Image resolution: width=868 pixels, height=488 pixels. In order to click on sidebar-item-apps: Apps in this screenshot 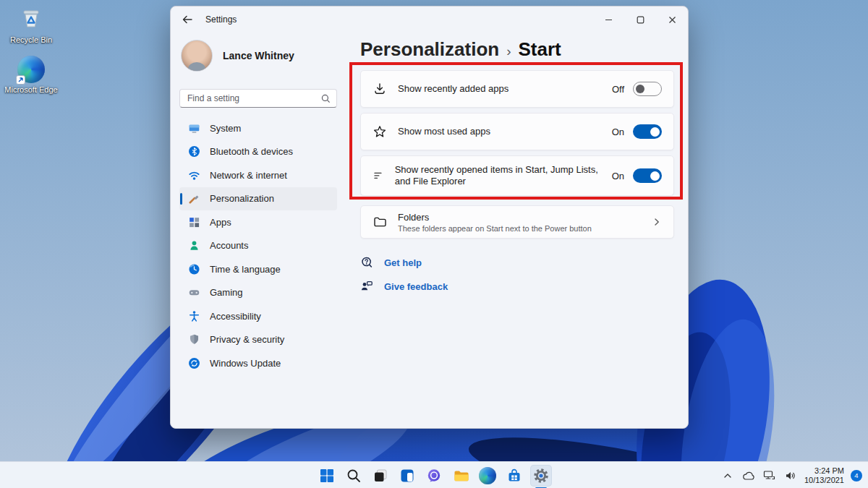, I will do `click(258, 223)`.